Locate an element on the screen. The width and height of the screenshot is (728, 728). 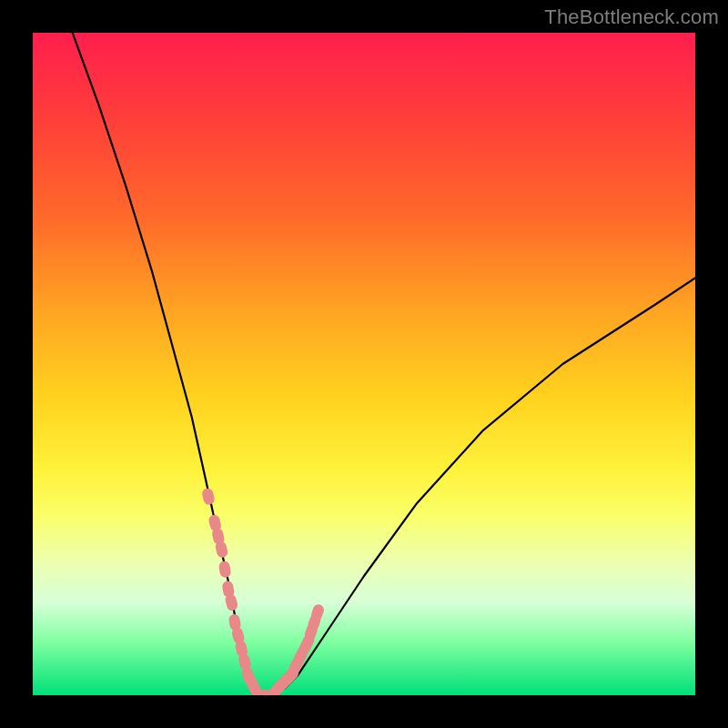
watermark-text: TheBottleneck.com is located at coordinates (632, 17).